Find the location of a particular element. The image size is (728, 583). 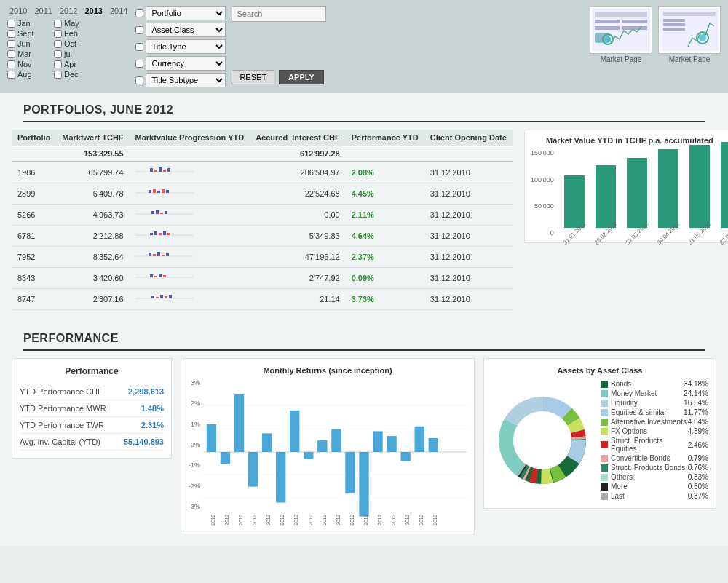

month-apr-checkbox is located at coordinates (58, 64).